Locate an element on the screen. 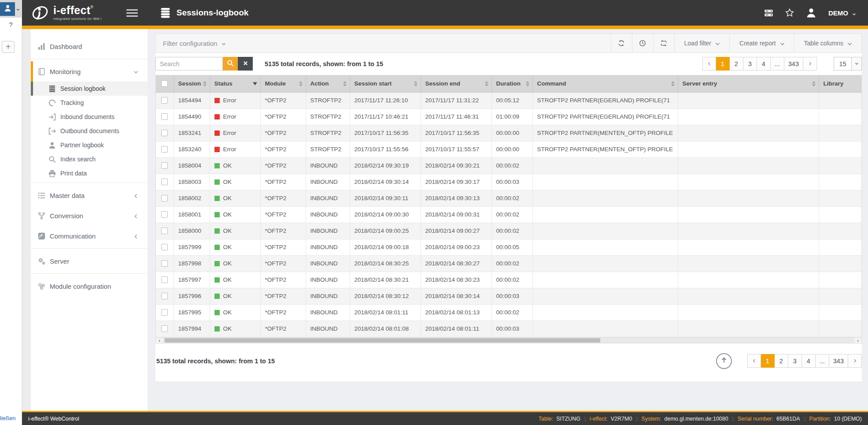 This screenshot has width=868, height=425. sidebar-item-partner-logbook: Partner logbook is located at coordinates (89, 145).